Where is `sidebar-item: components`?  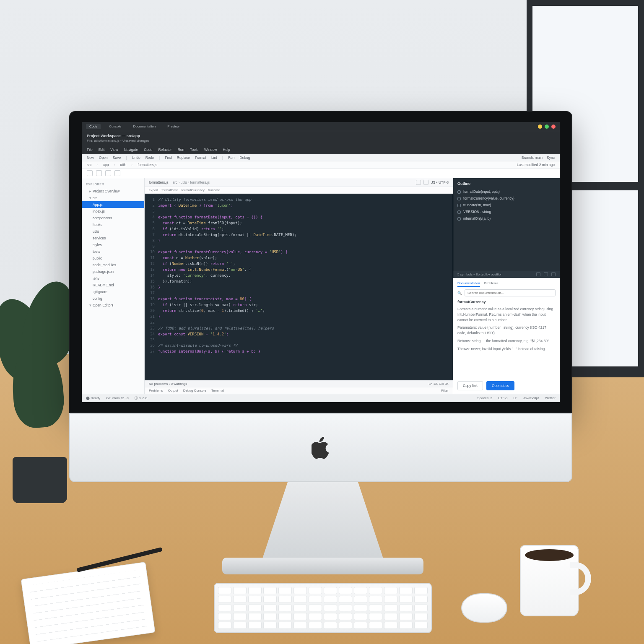 sidebar-item: components is located at coordinates (113, 218).